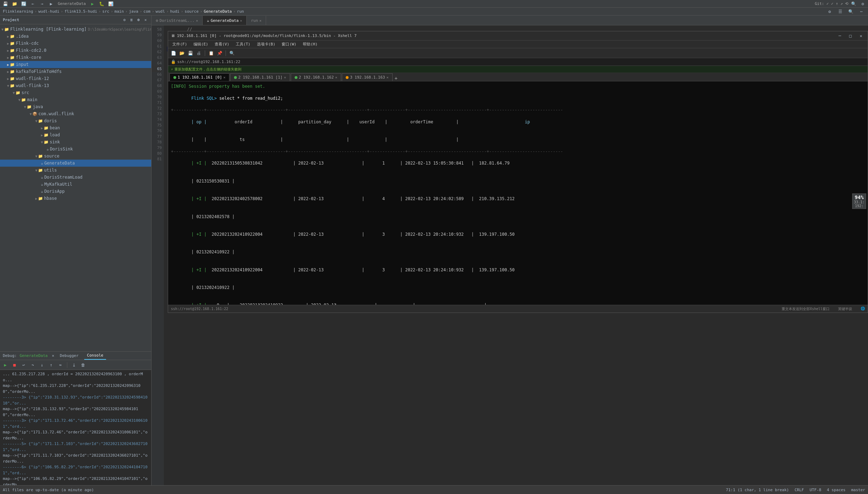 The image size is (868, 494). What do you see at coordinates (83, 365) in the screenshot?
I see `btn-clear: 🗑` at bounding box center [83, 365].